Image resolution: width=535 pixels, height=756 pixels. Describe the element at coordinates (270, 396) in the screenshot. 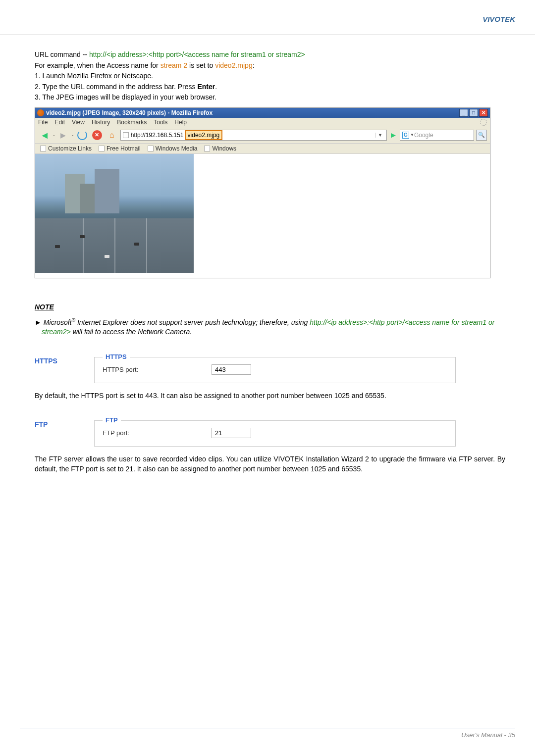

I see `https-desc: By default, the HTTPS port is set to 443…` at that location.